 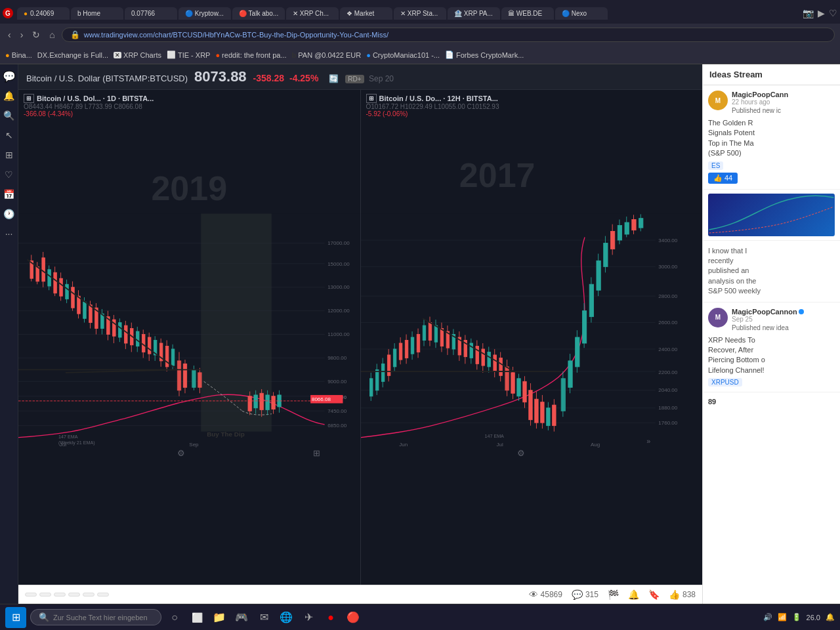 What do you see at coordinates (333, 79) in the screenshot?
I see `refresh-data-icon: 🔄` at bounding box center [333, 79].